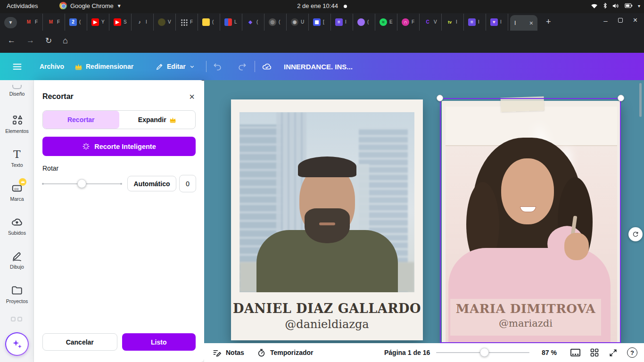 The image size is (644, 362). What do you see at coordinates (346, 22) in the screenshot?
I see `tab-title-truncated: I` at bounding box center [346, 22].